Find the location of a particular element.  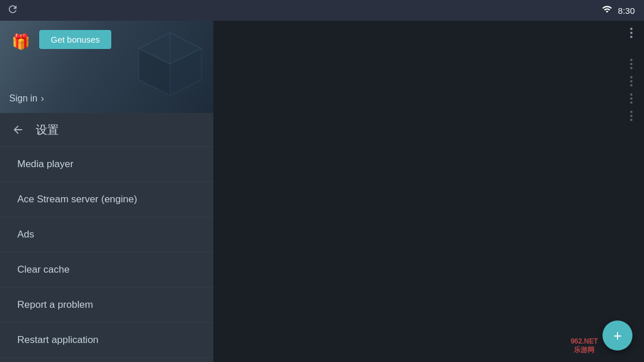

menu-item-label: Ads is located at coordinates (25, 235).